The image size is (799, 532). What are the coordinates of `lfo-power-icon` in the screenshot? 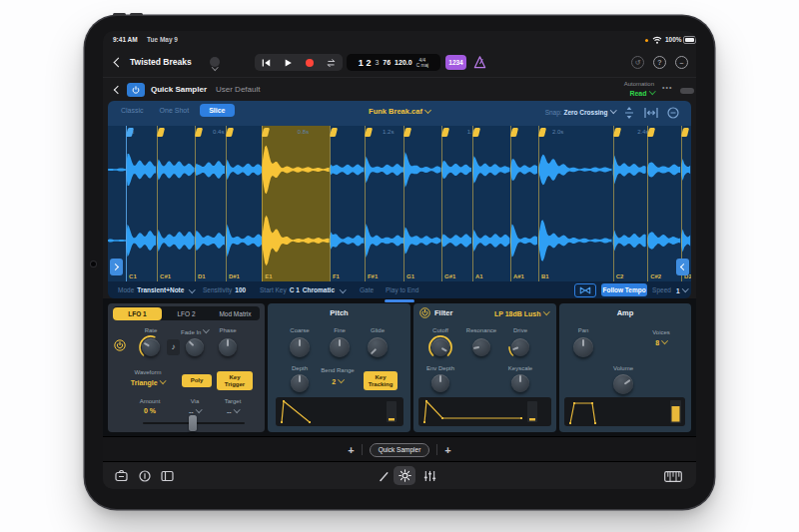 It's located at (120, 345).